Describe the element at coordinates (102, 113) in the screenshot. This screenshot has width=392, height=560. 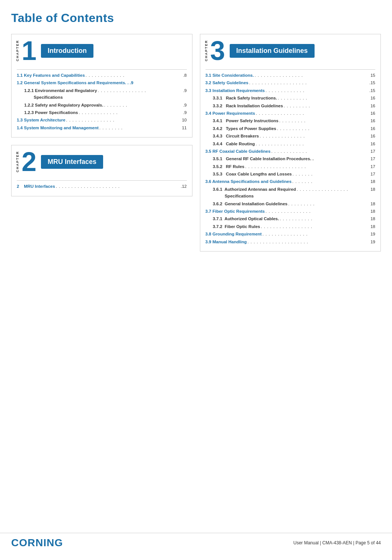
I see `toc-entry-1-2-3: 1.2.3 Power Specifications . . . . . . .…` at that location.